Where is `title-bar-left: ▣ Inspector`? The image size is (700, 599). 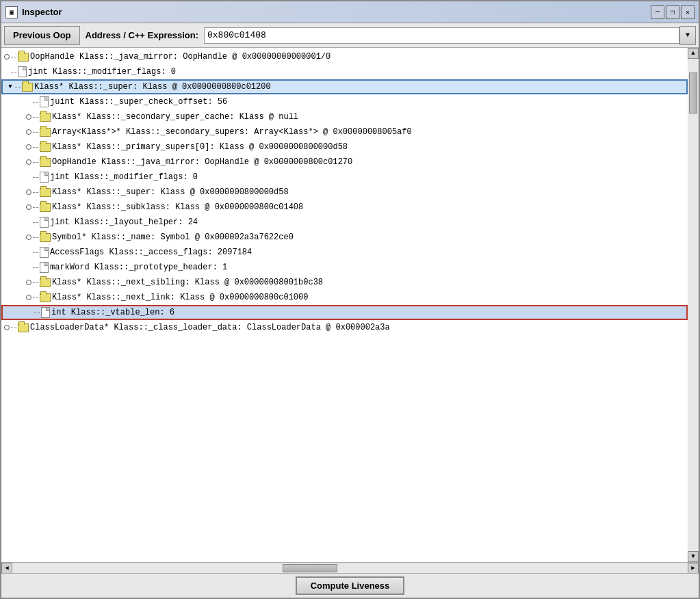
title-bar-left: ▣ Inspector is located at coordinates (34, 12).